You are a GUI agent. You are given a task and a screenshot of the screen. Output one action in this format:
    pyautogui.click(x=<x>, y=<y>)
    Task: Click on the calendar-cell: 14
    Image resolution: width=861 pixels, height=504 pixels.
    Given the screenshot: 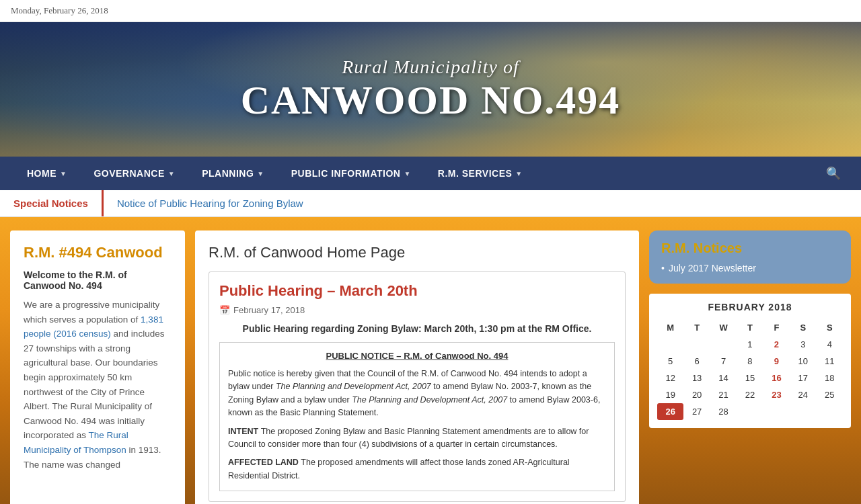 What is the action you would take?
    pyautogui.click(x=724, y=378)
    